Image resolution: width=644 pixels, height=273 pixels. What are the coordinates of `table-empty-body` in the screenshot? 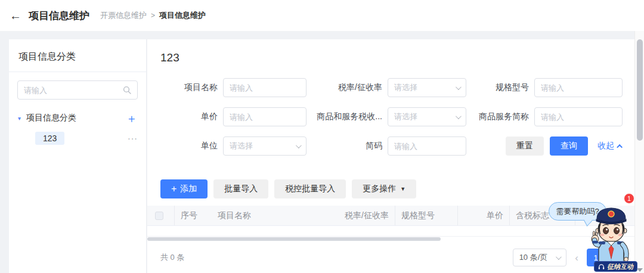 It's located at (391, 231).